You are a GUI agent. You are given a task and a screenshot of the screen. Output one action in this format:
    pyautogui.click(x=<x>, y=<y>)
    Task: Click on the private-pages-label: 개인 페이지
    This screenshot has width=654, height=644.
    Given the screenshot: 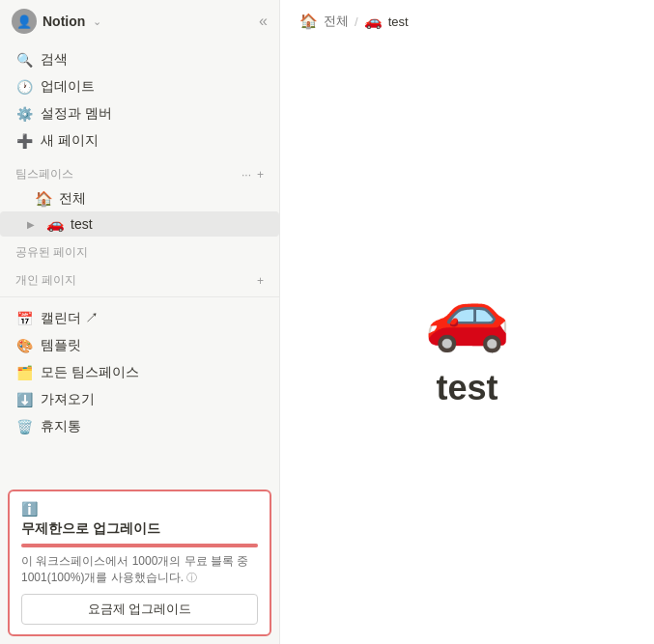 What is the action you would take?
    pyautogui.click(x=46, y=280)
    